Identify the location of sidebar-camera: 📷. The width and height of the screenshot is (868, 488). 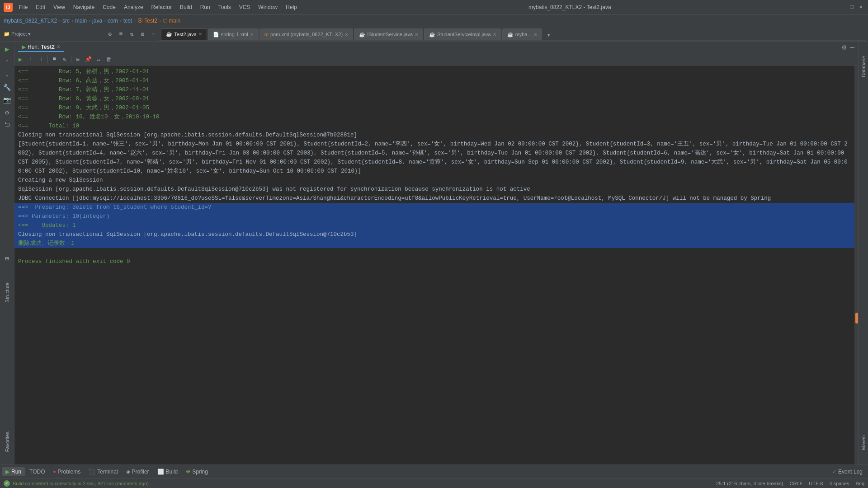
(7, 100).